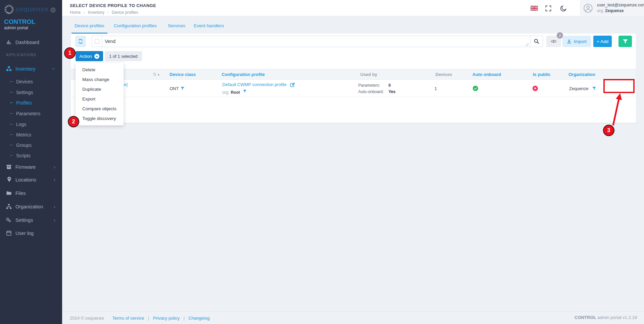 Image resolution: width=644 pixels, height=324 pixels. What do you see at coordinates (183, 88) in the screenshot?
I see `filter-by-device-class-icon` at bounding box center [183, 88].